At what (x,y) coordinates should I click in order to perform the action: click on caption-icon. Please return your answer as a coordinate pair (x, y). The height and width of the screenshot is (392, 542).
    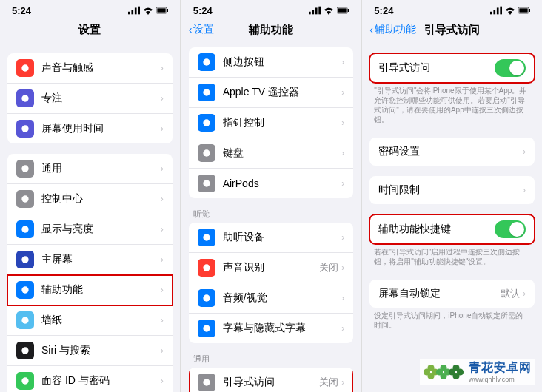
    Looking at the image, I should click on (207, 328).